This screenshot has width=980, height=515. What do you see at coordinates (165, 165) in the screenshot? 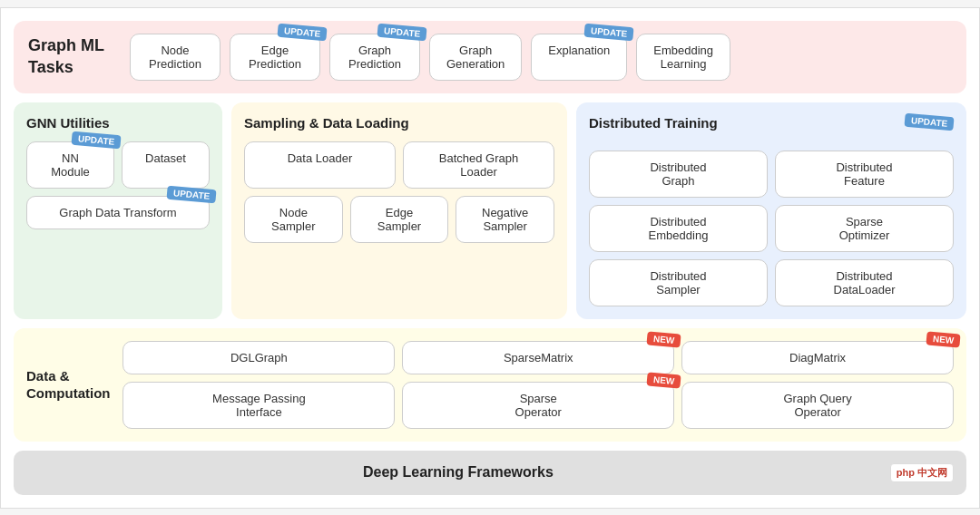
I see `dataset-box: Dataset` at bounding box center [165, 165].